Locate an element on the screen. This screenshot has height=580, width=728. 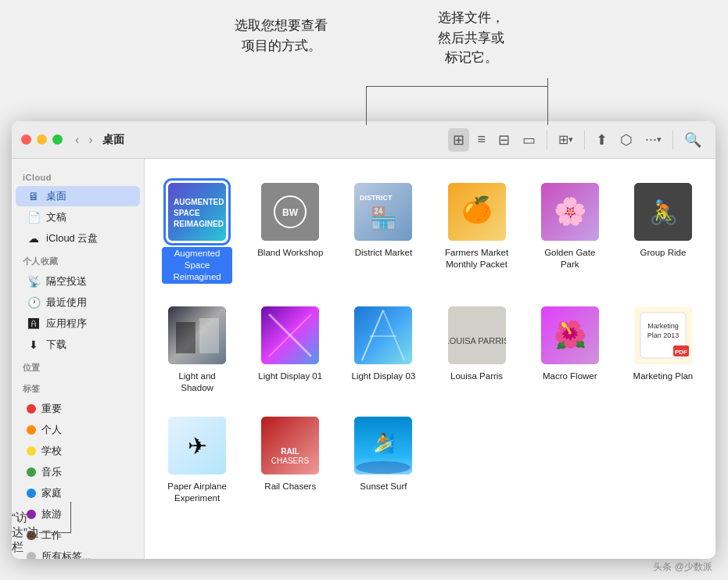
file-label-louisa: Louisa Parris is located at coordinates (477, 377).